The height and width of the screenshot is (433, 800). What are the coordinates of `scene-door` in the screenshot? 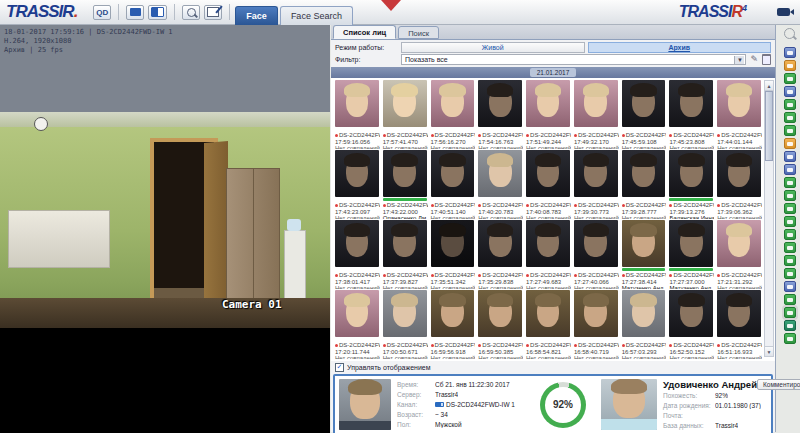 It's located at (216, 222).